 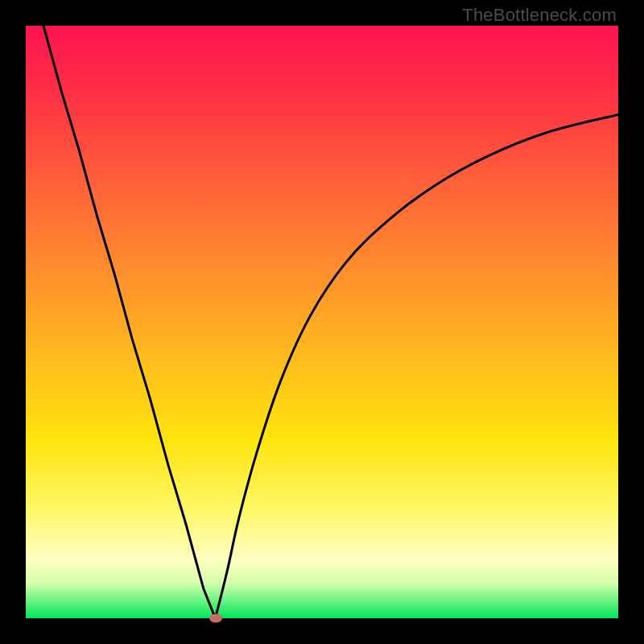 What do you see at coordinates (216, 618) in the screenshot?
I see `minimum-marker` at bounding box center [216, 618].